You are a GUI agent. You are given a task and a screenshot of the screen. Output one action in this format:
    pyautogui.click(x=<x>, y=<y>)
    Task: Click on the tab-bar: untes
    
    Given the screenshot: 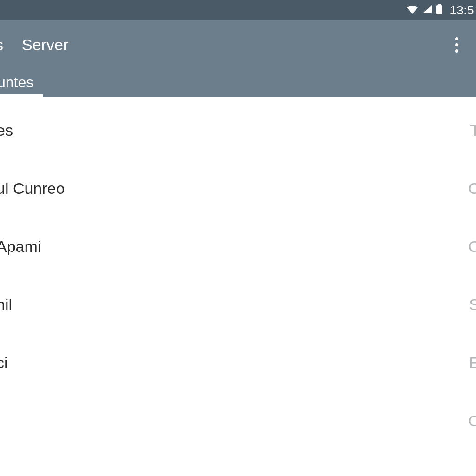 What is the action you would take?
    pyautogui.click(x=238, y=80)
    